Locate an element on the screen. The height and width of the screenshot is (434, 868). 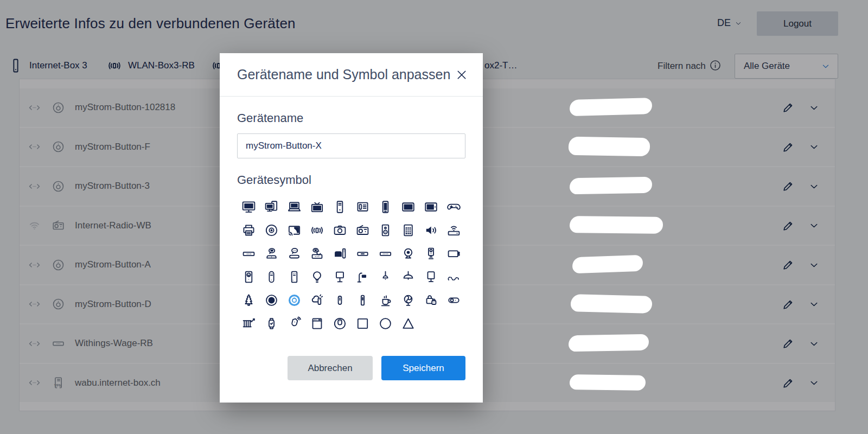
device-name-label: Gerätename is located at coordinates (352, 118).